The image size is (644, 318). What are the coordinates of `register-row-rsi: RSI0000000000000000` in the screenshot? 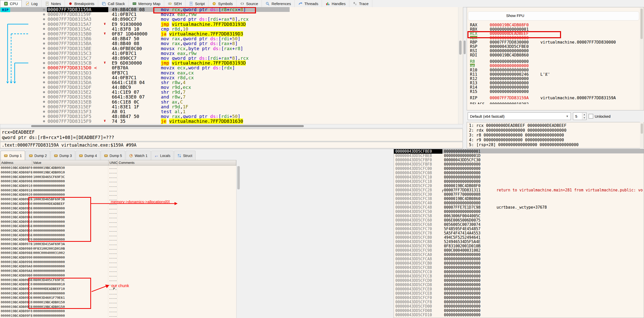 It's located at (499, 51).